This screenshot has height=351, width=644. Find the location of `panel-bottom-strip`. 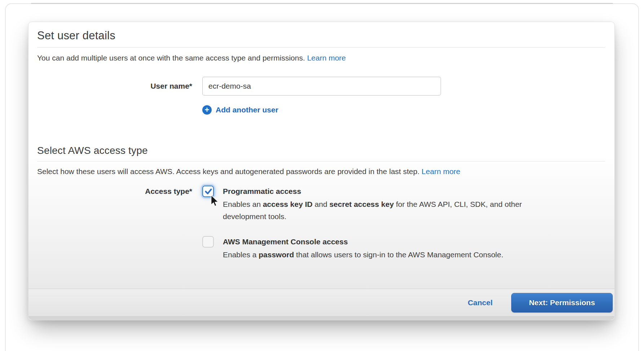

panel-bottom-strip is located at coordinates (322, 318).